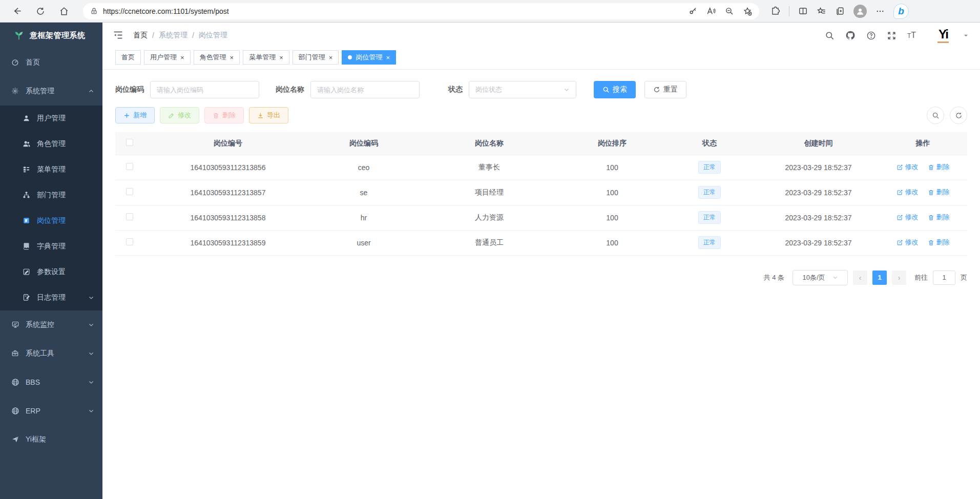  I want to click on help-question-icon, so click(871, 36).